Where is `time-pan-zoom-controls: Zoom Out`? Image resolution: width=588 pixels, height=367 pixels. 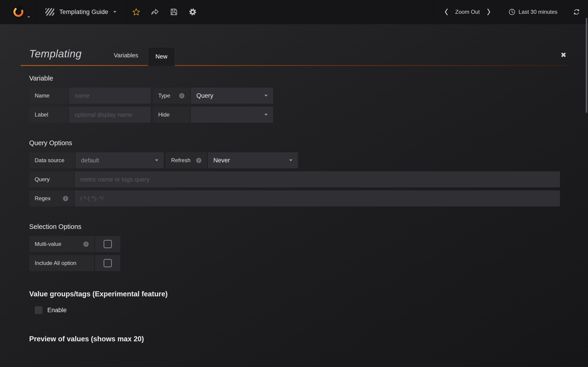 time-pan-zoom-controls: Zoom Out is located at coordinates (467, 12).